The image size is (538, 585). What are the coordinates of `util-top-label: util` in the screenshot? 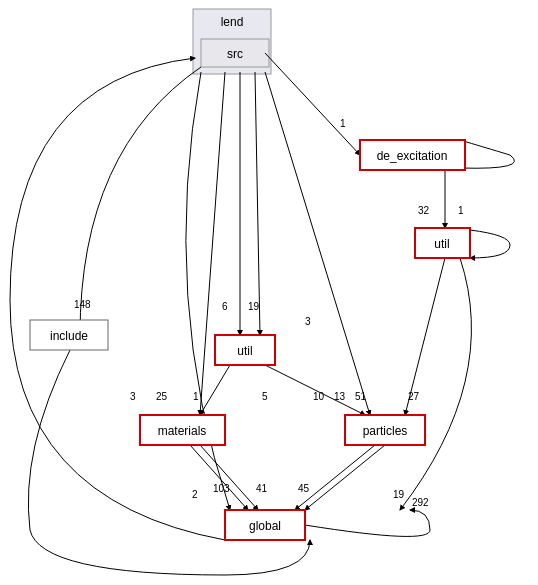 It's located at (442, 244).